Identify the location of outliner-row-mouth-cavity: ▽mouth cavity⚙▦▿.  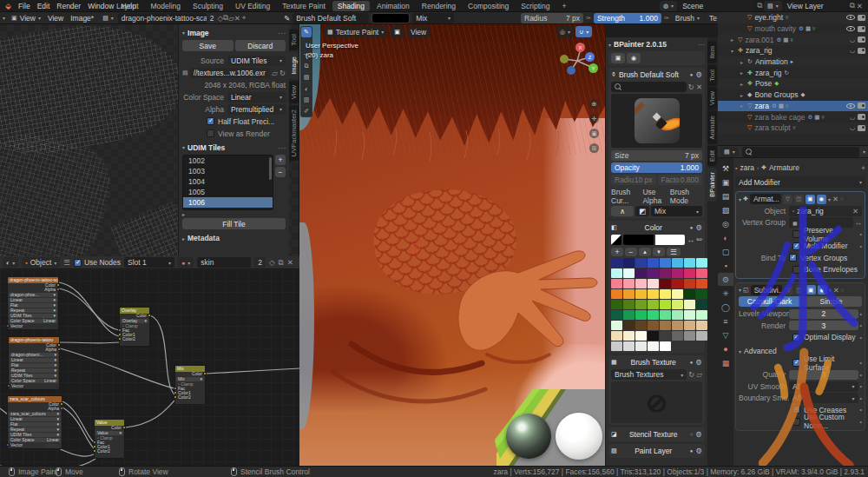
(793, 30).